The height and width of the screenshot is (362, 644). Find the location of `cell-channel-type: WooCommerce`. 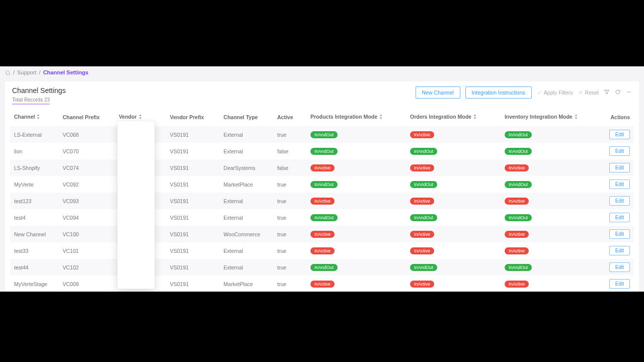

cell-channel-type: WooCommerce is located at coordinates (247, 234).